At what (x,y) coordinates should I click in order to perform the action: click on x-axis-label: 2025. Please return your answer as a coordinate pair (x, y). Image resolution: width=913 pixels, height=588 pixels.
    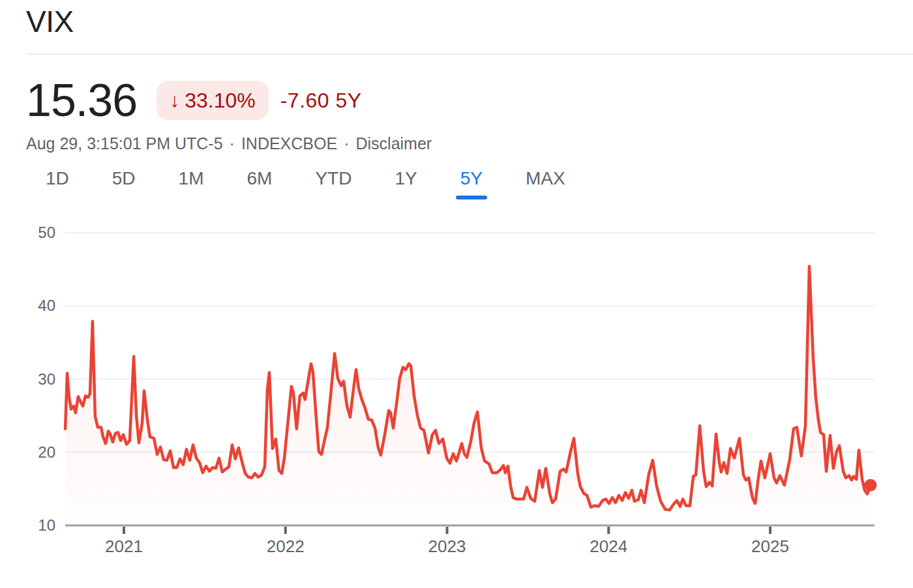
    Looking at the image, I should click on (770, 546).